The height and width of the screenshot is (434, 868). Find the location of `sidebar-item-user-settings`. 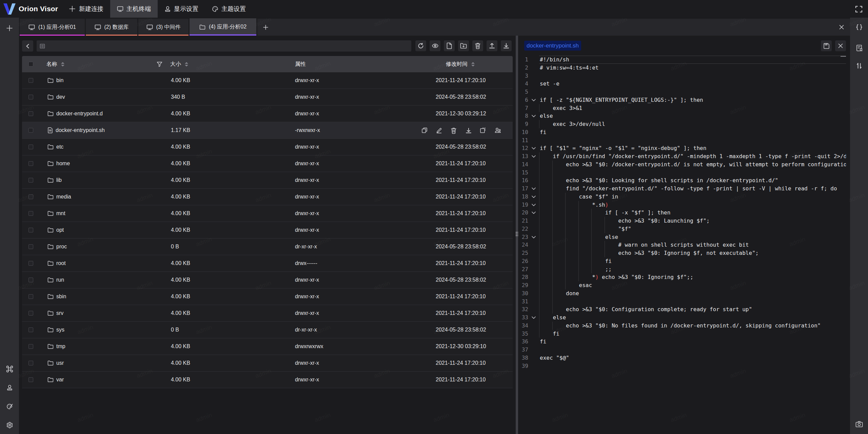

sidebar-item-user-settings is located at coordinates (9, 388).